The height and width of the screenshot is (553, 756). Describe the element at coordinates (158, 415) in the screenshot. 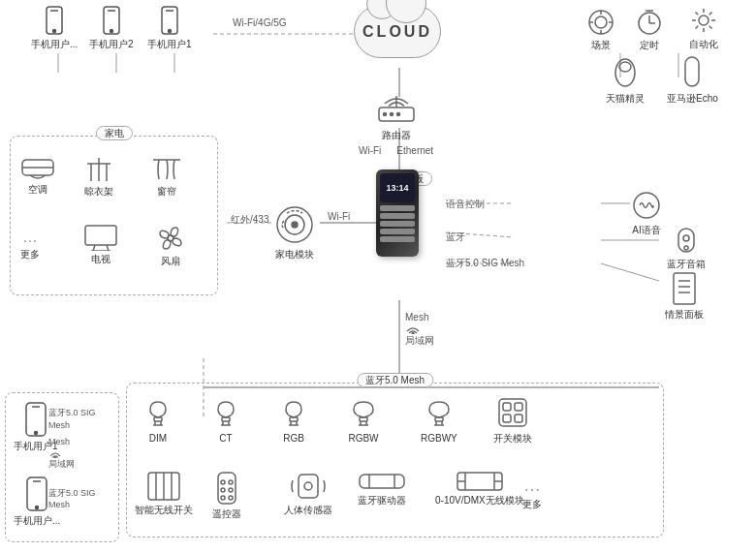

I see `dim-icon` at that location.